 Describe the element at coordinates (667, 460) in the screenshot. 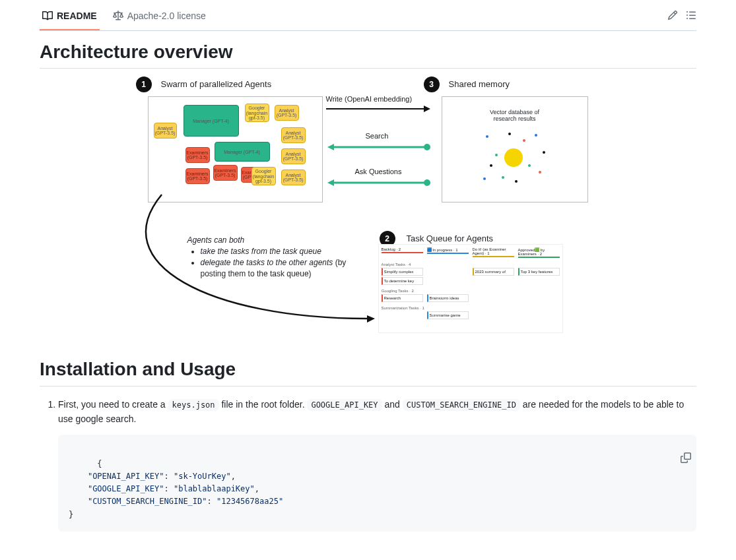

I see `copy-button` at that location.